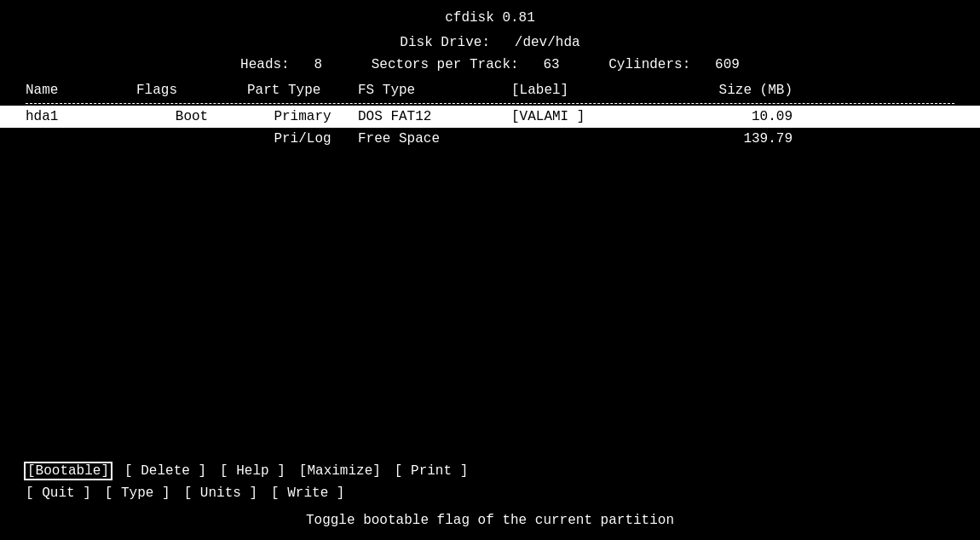  I want to click on freespace-flags, so click(192, 139).